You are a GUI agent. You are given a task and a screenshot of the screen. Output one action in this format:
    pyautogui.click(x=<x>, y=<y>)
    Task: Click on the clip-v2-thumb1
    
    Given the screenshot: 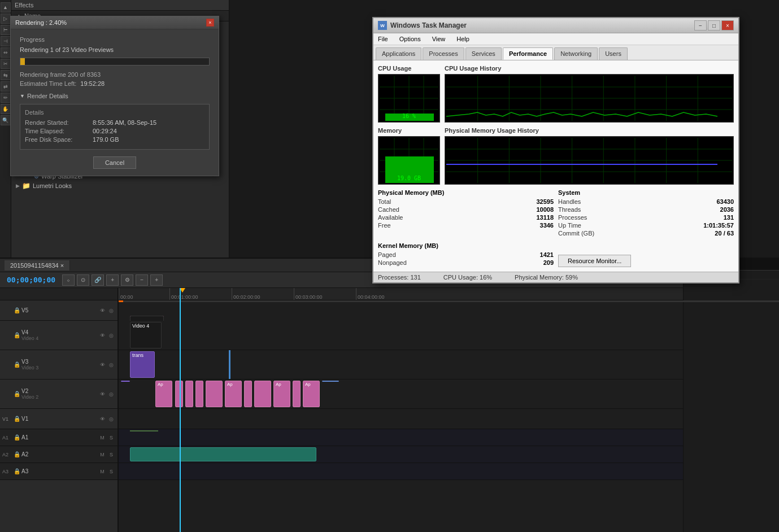 What is the action you would take?
    pyautogui.click(x=214, y=394)
    